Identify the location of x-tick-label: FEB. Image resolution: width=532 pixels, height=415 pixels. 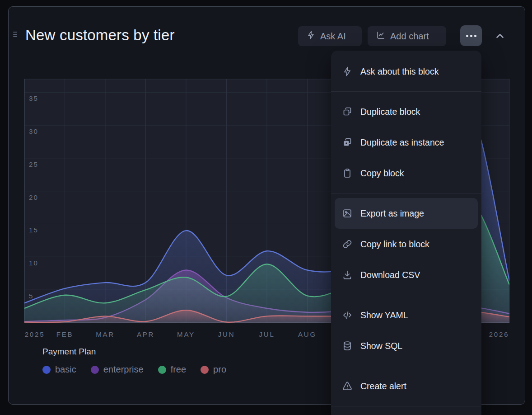
(65, 335).